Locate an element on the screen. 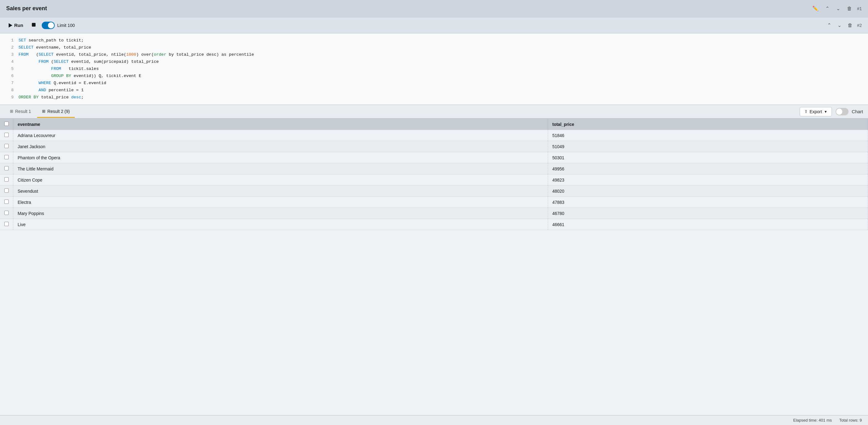 This screenshot has width=868, height=425. collapse-up-button: ⌃ is located at coordinates (828, 9).